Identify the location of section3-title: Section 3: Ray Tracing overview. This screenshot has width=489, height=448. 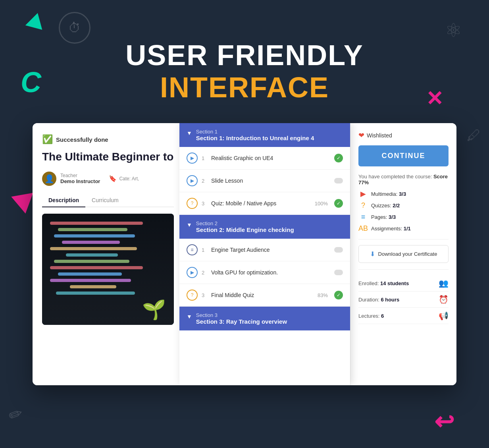
(241, 322).